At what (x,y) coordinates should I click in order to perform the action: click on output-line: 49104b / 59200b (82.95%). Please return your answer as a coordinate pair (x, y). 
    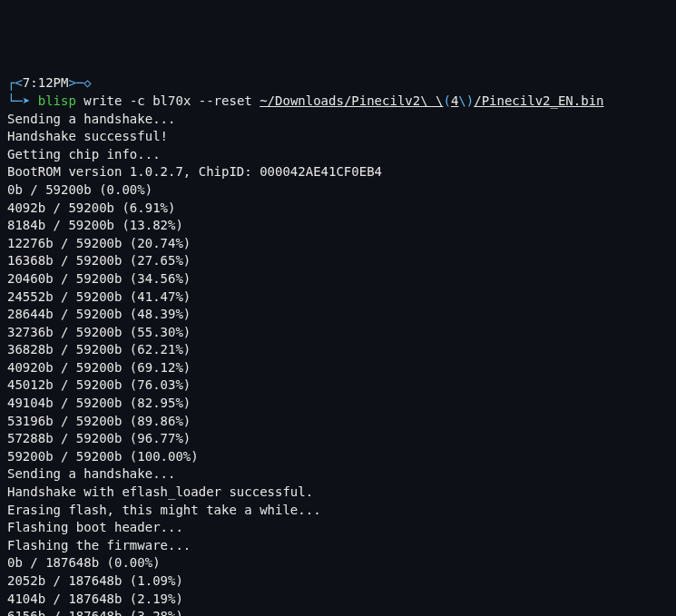
    Looking at the image, I should click on (338, 404).